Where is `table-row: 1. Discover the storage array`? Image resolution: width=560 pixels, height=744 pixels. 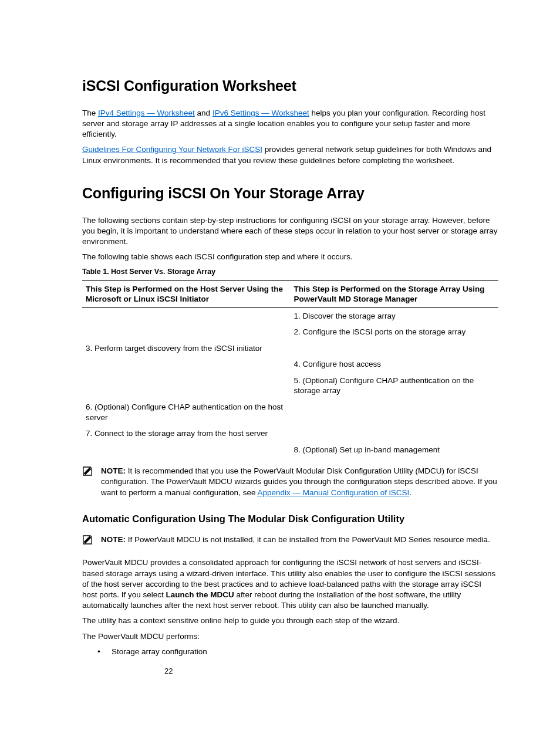 table-row: 1. Discover the storage array is located at coordinates (290, 316).